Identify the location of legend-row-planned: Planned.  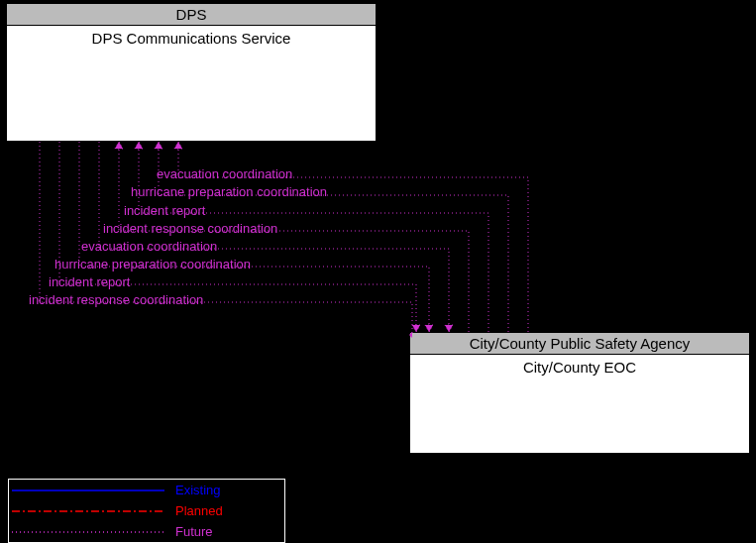
(147, 511).